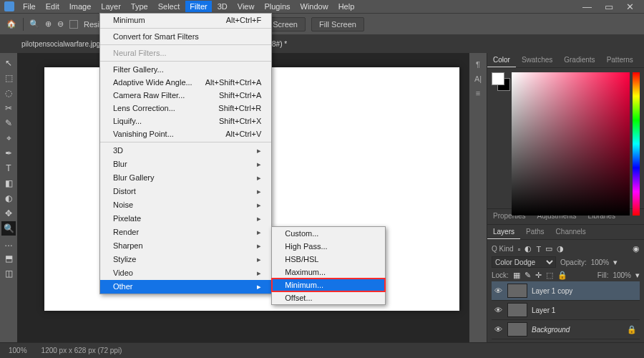 The height and width of the screenshot is (358, 644). What do you see at coordinates (552, 291) in the screenshot?
I see `layer-name: Layer 1 copy` at bounding box center [552, 291].